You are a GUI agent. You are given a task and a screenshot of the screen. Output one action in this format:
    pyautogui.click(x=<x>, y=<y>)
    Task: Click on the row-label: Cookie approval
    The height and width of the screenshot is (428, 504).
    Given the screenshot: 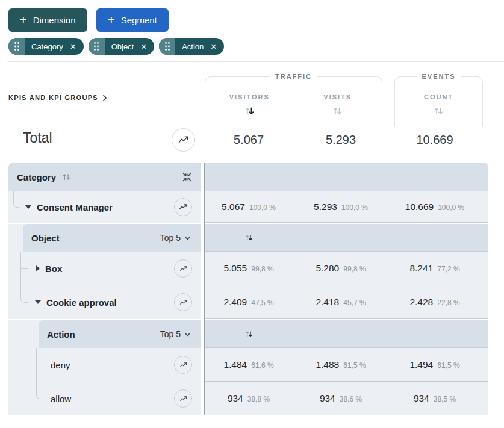 What is the action you would take?
    pyautogui.click(x=82, y=302)
    